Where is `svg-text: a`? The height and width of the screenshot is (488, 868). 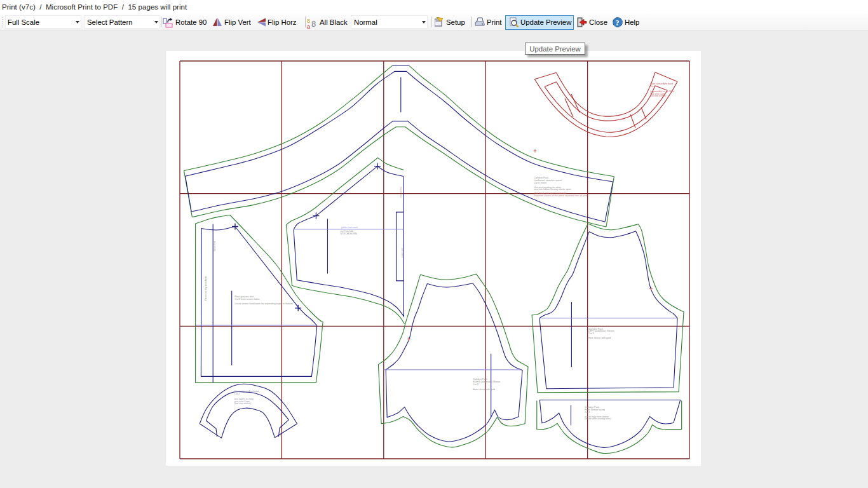
svg-text: a is located at coordinates (309, 27).